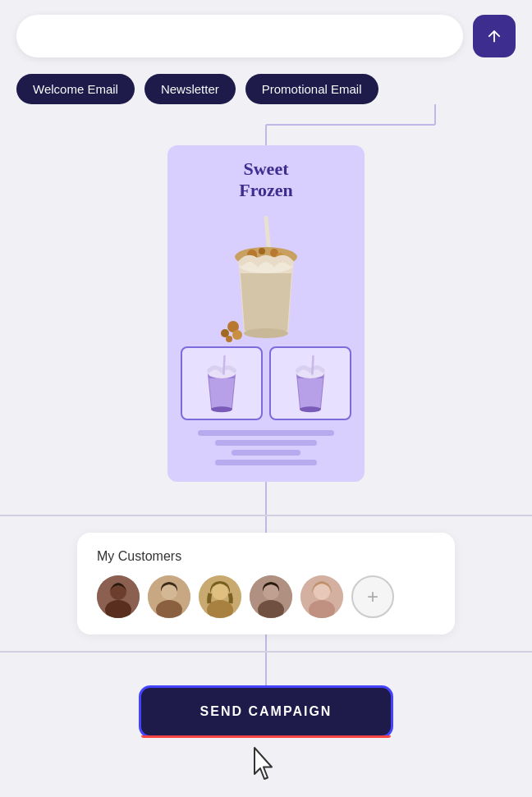 This screenshot has height=797, width=532. Describe the element at coordinates (266, 125) in the screenshot. I see `connector-lines-top` at that location.